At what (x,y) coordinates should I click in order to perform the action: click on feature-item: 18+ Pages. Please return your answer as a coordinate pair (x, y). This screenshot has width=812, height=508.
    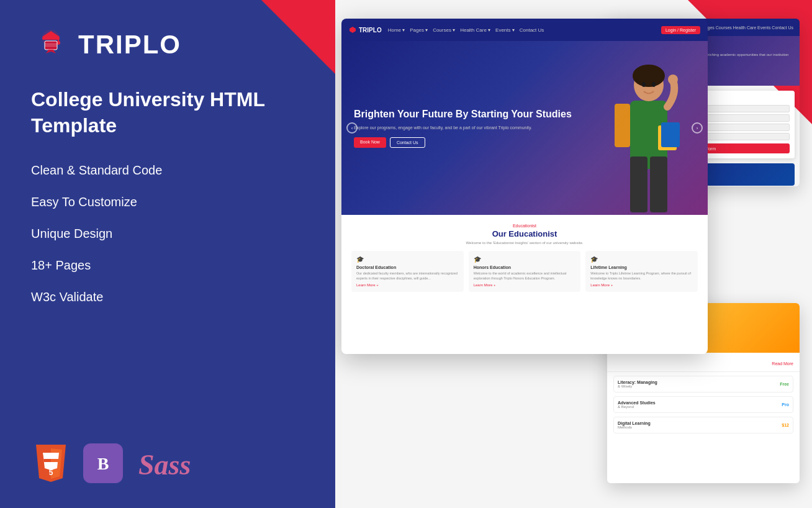
    Looking at the image, I should click on (168, 266).